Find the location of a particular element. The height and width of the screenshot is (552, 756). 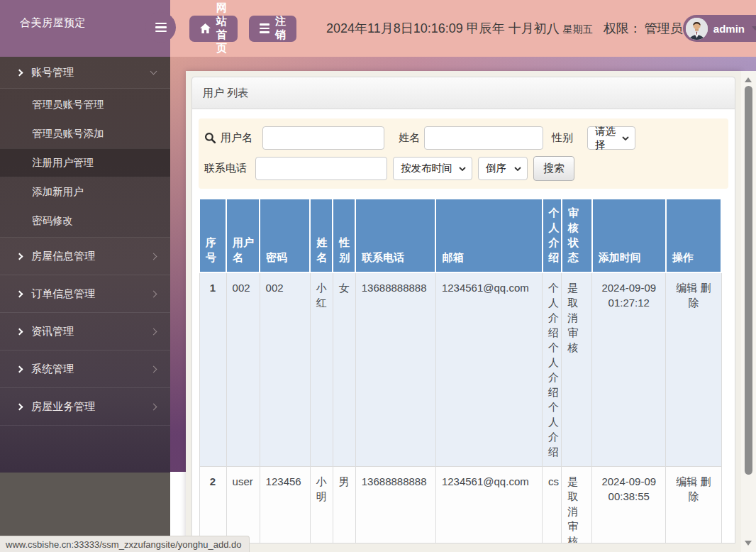

sort-by-select: 按发布时间 is located at coordinates (433, 169).